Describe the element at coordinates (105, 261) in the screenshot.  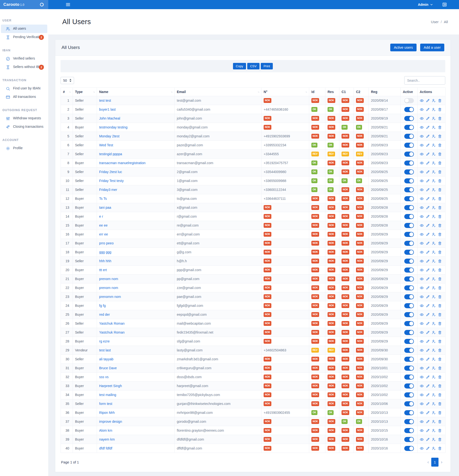
I see `user-name-link: hhh hhh` at that location.